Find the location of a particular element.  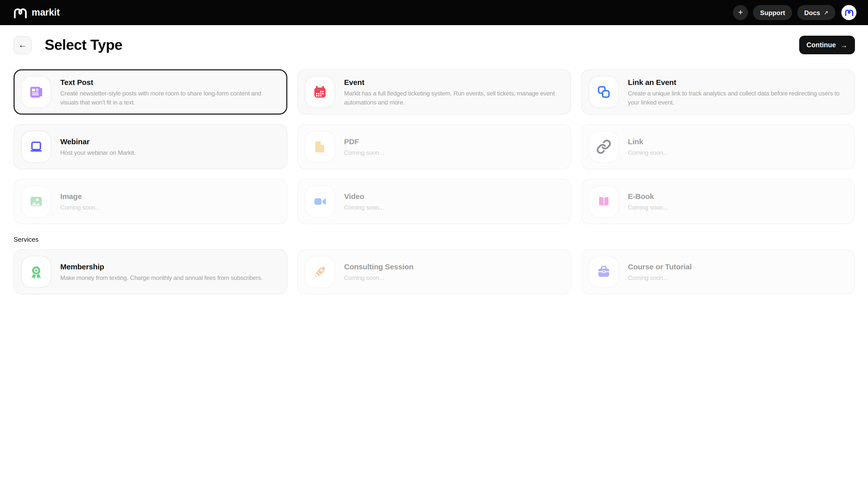

topbar-actions: + Support Docs ↗ is located at coordinates (794, 12).